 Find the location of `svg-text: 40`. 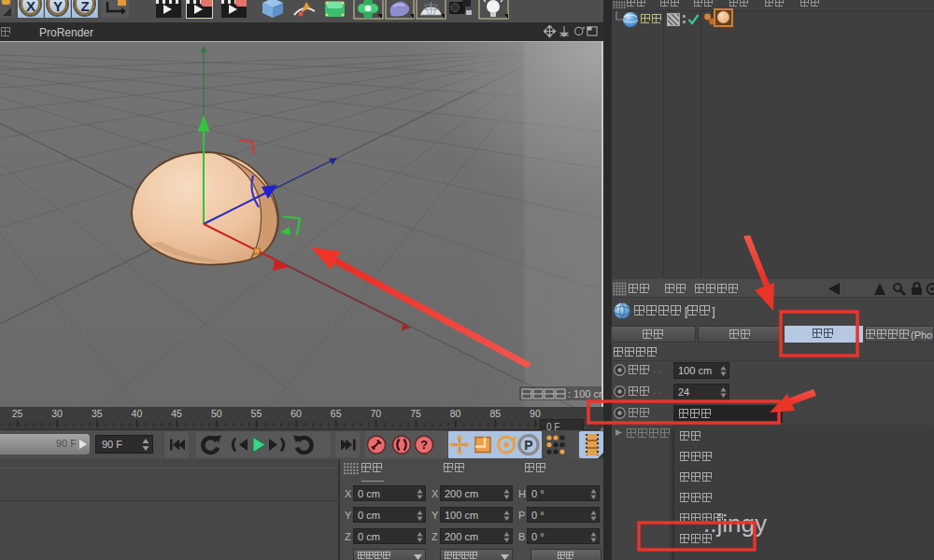

svg-text: 40 is located at coordinates (137, 413).